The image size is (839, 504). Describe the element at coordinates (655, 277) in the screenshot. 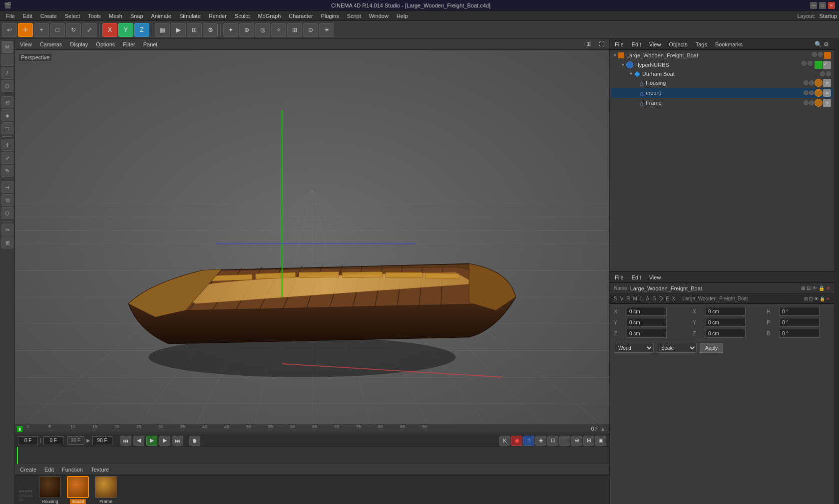

I see `attr-menu-view: View` at that location.